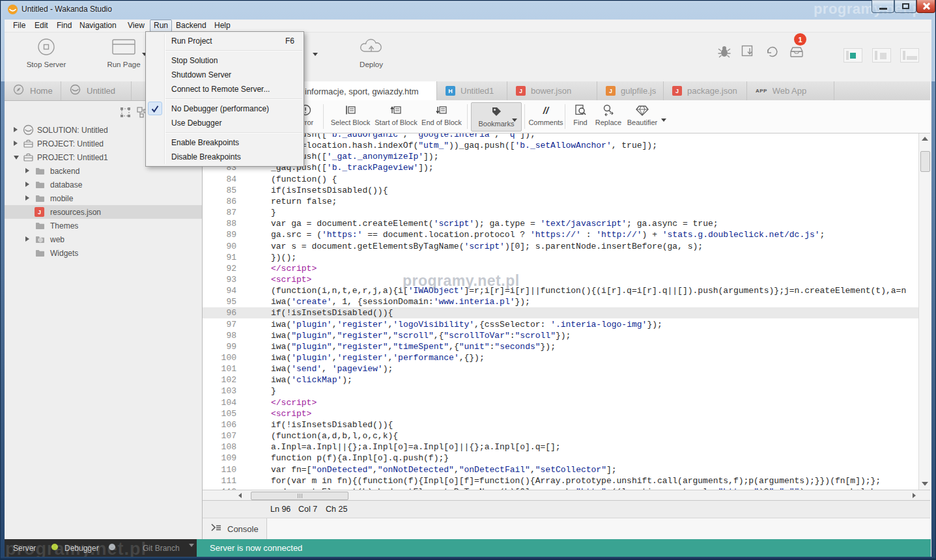 This screenshot has height=560, width=936. Describe the element at coordinates (225, 143) in the screenshot. I see `menu-item-enable-breakpoints: Enable Breakpoints` at that location.